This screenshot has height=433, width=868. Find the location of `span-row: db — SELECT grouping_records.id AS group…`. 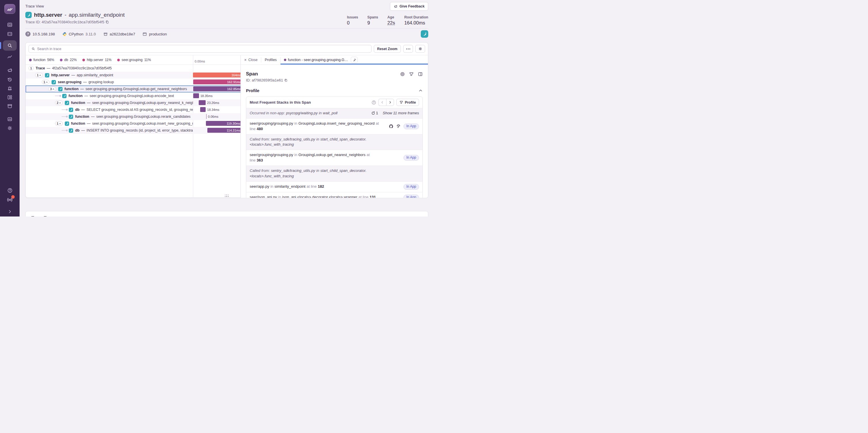

span-row: db — SELECT grouping_records.id AS group… is located at coordinates (134, 110).